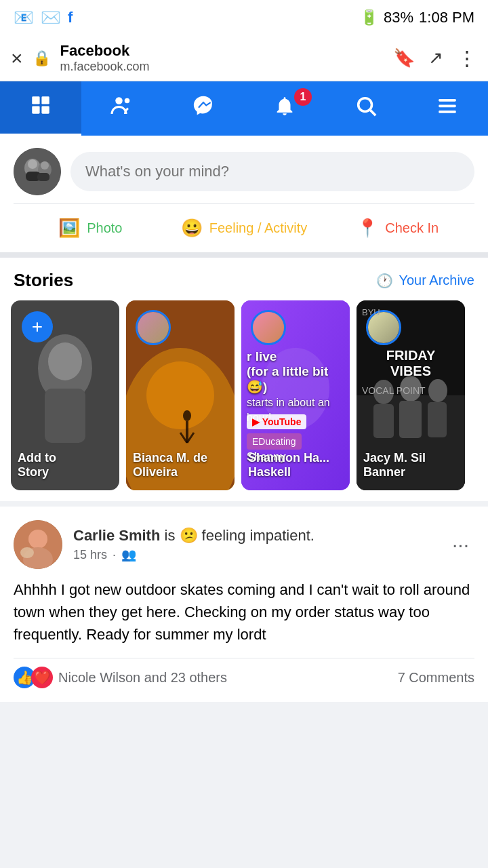  Describe the element at coordinates (70, 18) in the screenshot. I see `facebook-icon: f` at that location.